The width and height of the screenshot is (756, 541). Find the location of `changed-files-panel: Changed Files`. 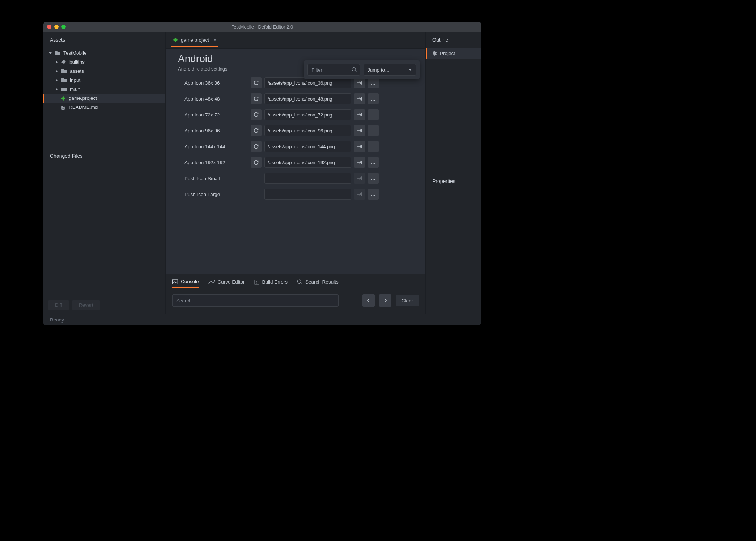

changed-files-panel: Changed Files is located at coordinates (104, 222).